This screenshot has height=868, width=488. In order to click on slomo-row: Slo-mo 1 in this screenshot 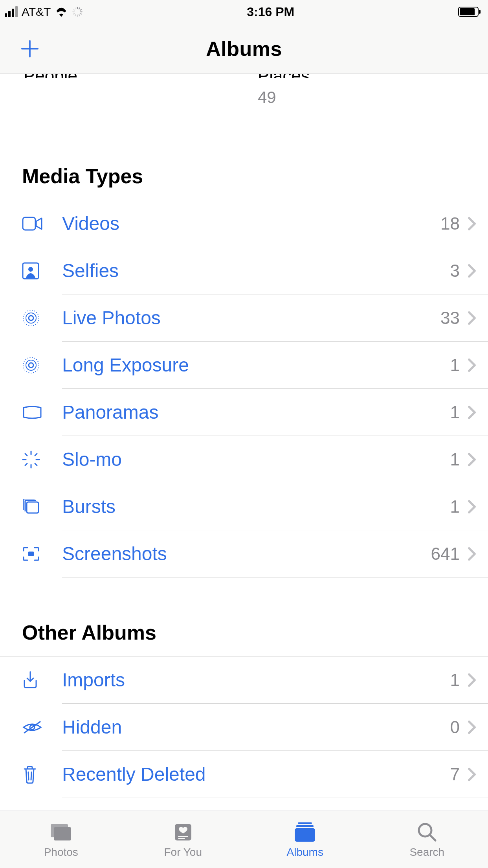, I will do `click(244, 460)`.